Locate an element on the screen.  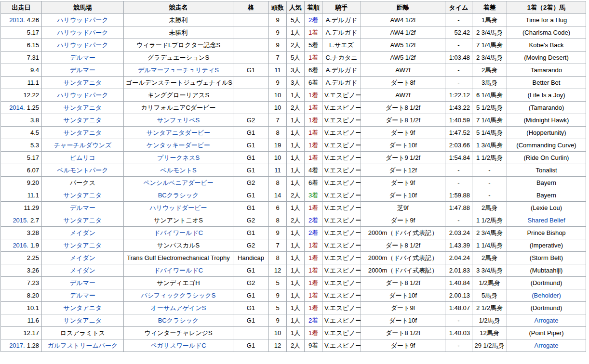
race-name-link: ハリウッドダービー is located at coordinates (178, 208).